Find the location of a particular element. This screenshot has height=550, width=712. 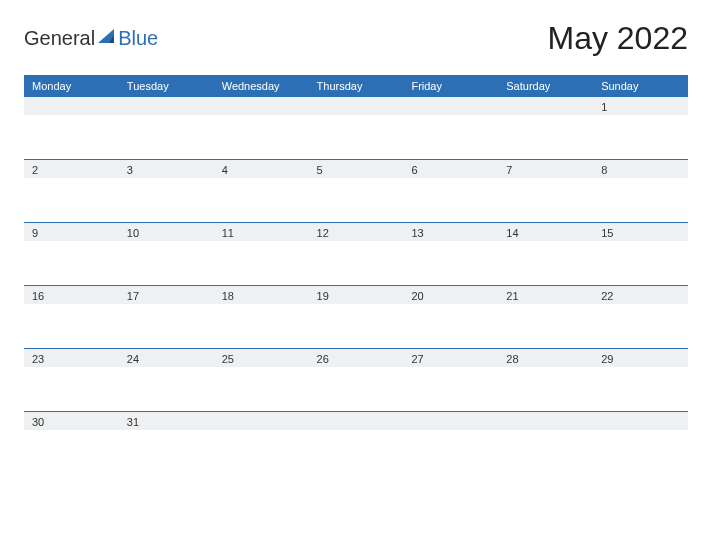

day-cell: 1 is located at coordinates (640, 106).